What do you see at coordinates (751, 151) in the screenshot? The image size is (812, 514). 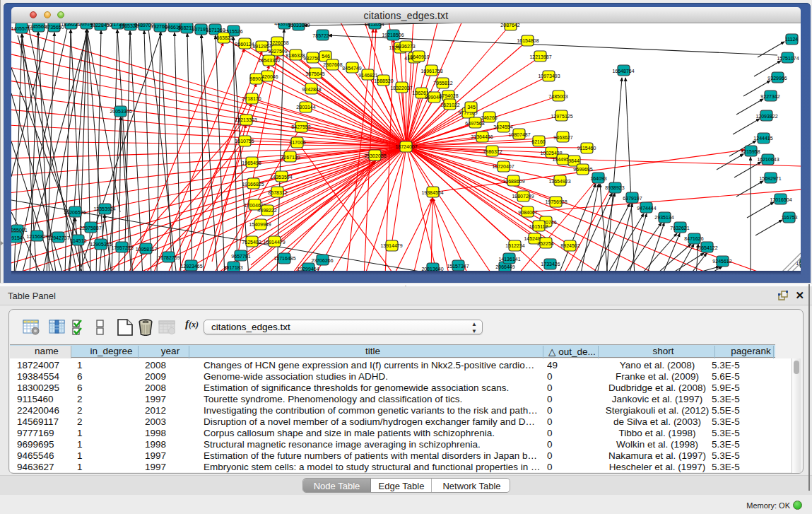 I see `svg-text: 3215958` at bounding box center [751, 151].